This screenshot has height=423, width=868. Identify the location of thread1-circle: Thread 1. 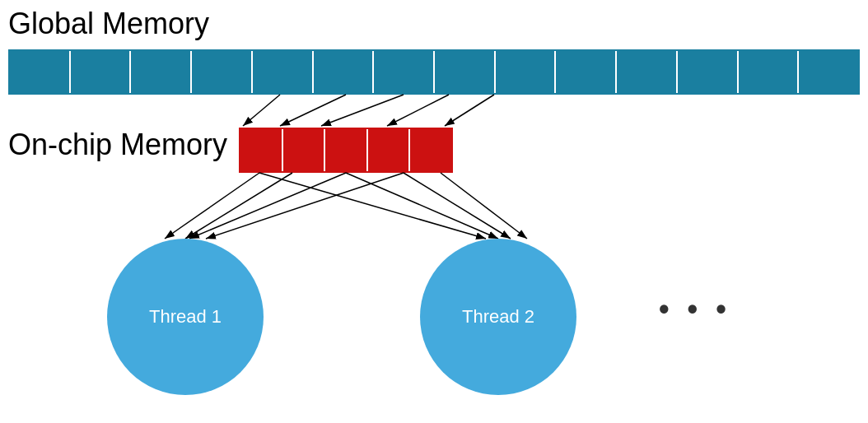
(185, 317).